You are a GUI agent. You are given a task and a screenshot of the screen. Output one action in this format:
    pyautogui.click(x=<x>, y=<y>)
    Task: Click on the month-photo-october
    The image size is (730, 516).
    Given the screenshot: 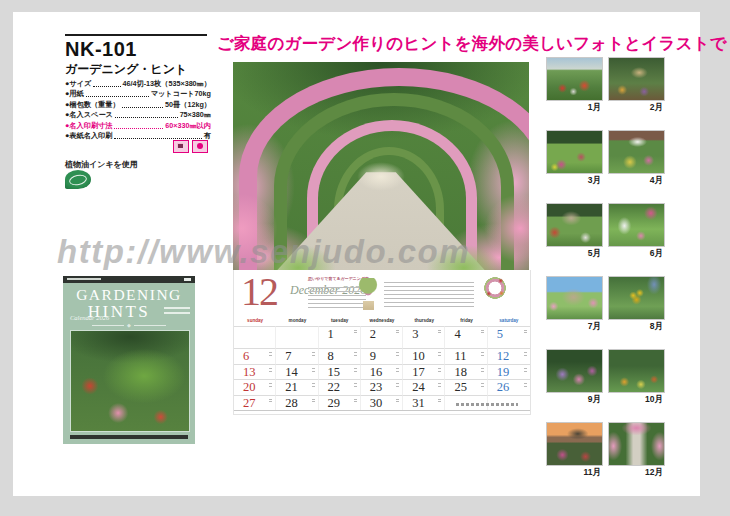 What is the action you would take?
    pyautogui.click(x=636, y=371)
    